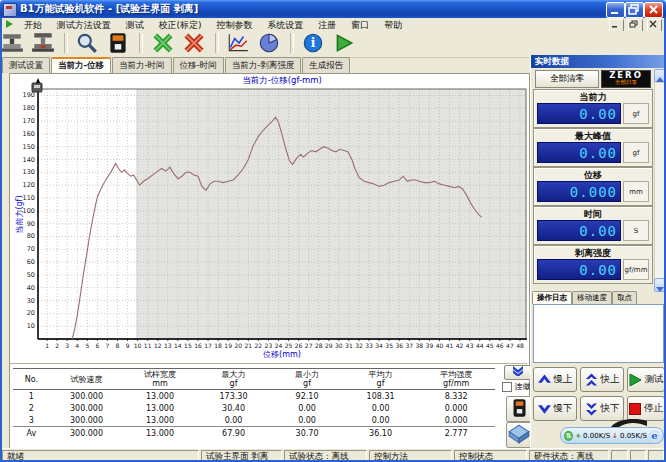 Image resolution: width=666 pixels, height=462 pixels. What do you see at coordinates (31, 249) in the screenshot?
I see `svg-text: 70` at bounding box center [31, 249].